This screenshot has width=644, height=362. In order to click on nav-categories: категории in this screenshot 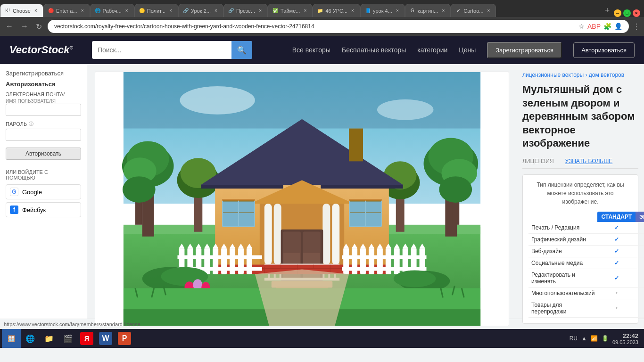, I will do `click(432, 50)`.